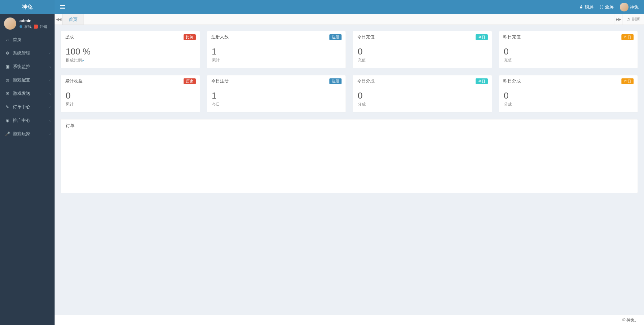 This screenshot has width=644, height=325. Describe the element at coordinates (27, 162) in the screenshot. I see `sidebar: 神兔 admin 在线 注销 ⌂ 首页 ⚙ 系统管理 ‹` at that location.